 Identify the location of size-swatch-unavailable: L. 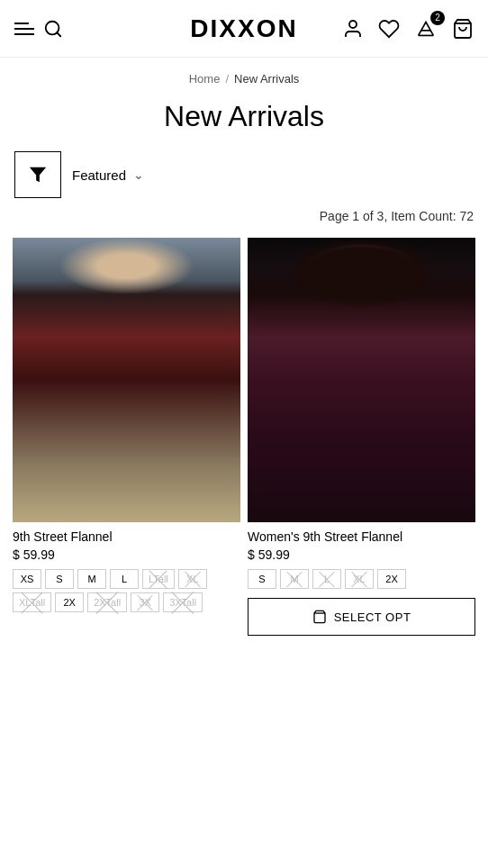
(327, 579).